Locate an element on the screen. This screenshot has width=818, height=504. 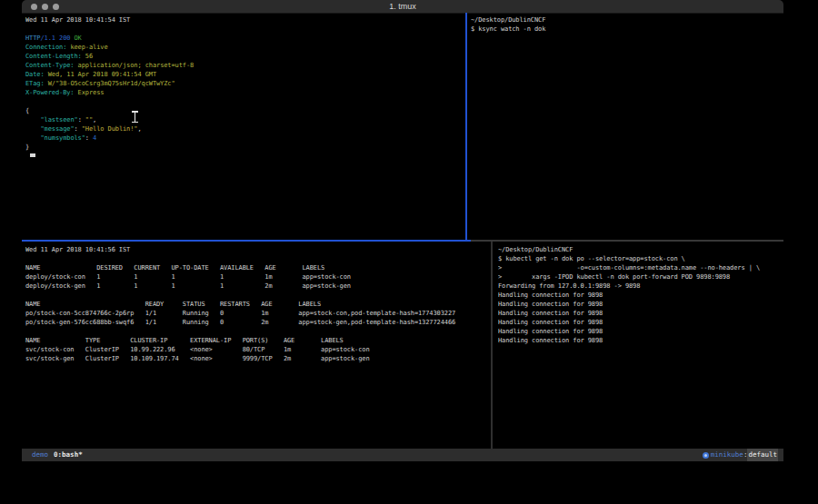
terminal-line: svc/stock-gen ClusterIP 10.109.197.74 <n… is located at coordinates (256, 359).